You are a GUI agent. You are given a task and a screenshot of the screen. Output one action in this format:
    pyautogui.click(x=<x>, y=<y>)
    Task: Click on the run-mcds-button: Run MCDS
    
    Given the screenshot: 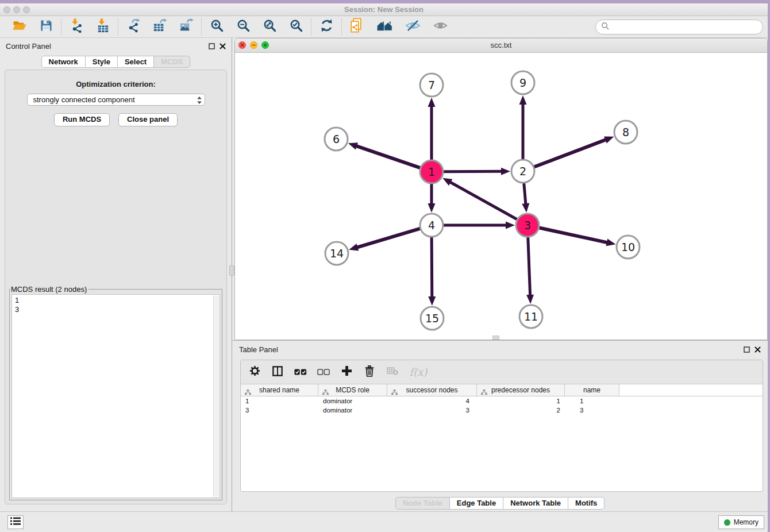 What is the action you would take?
    pyautogui.click(x=82, y=119)
    